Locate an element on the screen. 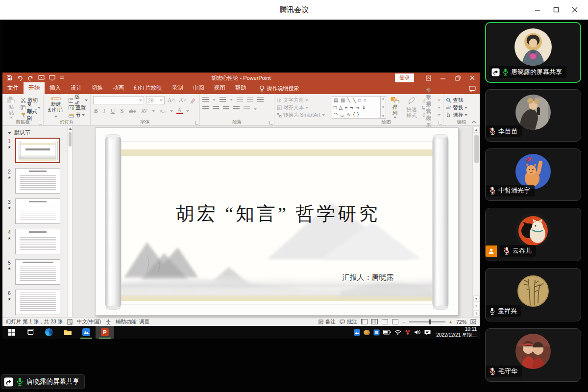  italic-button: I is located at coordinates (104, 111).